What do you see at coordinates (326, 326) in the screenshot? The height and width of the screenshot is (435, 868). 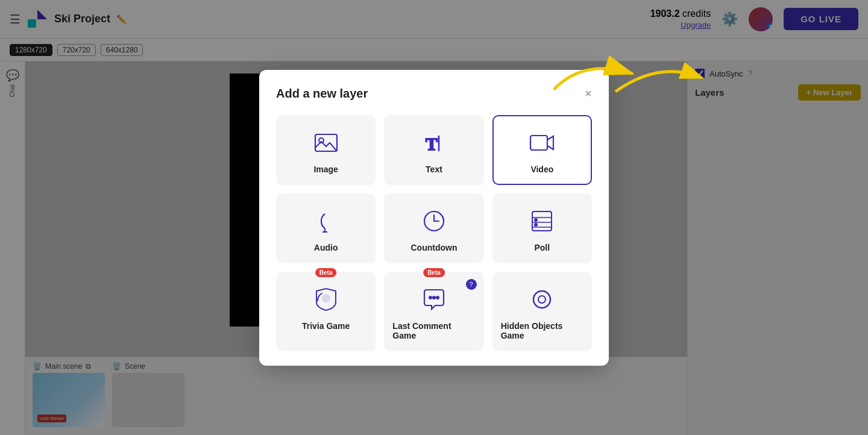 I see `trivia-label: Trivia Game` at bounding box center [326, 326].